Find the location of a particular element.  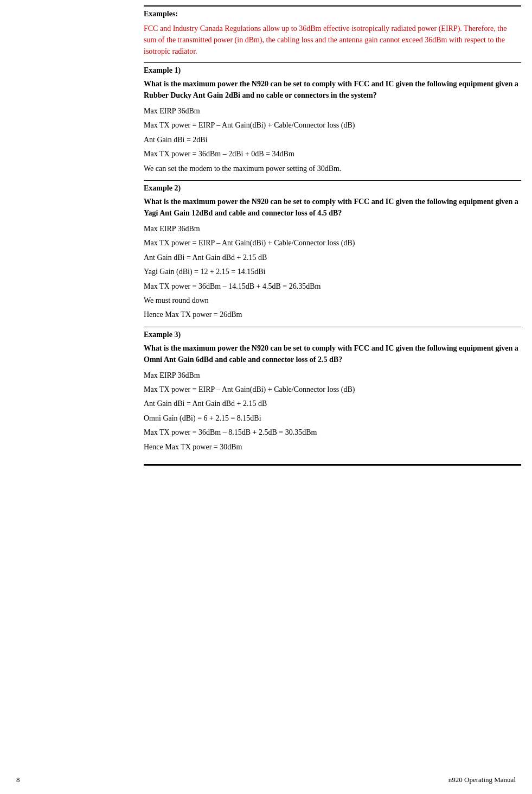

divider-example3 is located at coordinates (332, 327).